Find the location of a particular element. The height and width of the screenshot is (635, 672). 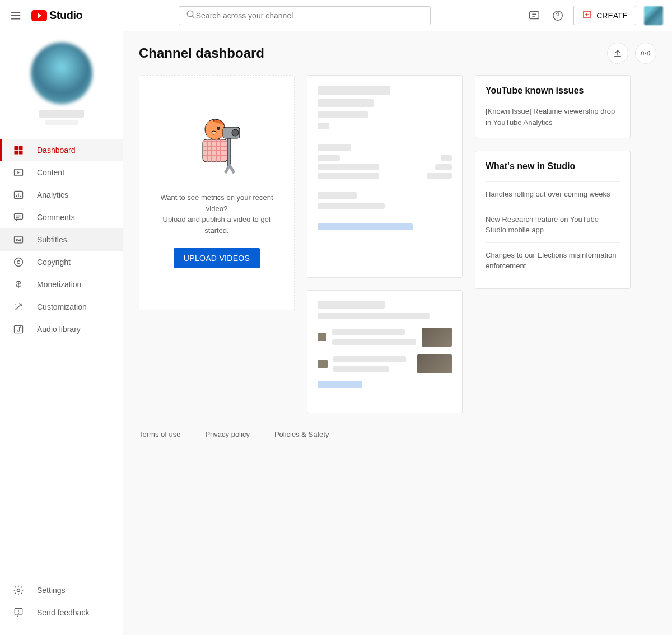

account-avatar is located at coordinates (654, 16).